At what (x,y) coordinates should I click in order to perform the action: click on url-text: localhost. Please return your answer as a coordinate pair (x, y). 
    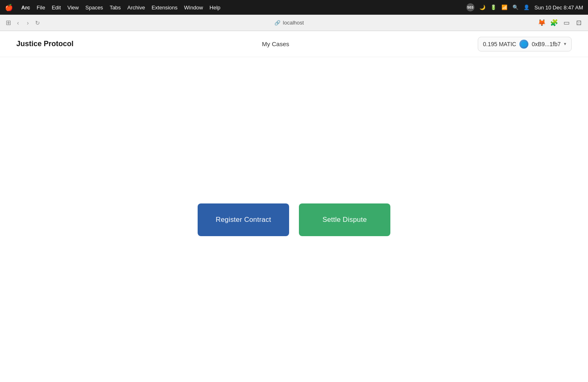
    Looking at the image, I should click on (293, 23).